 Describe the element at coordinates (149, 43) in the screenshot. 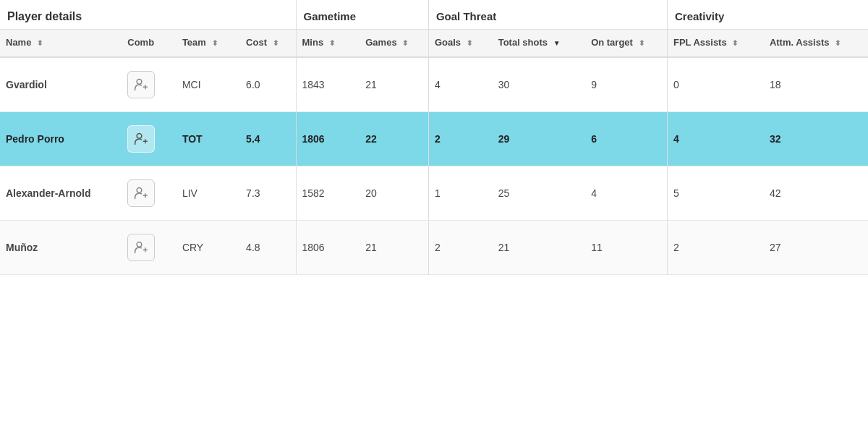

I see `col-comb: Comb` at that location.